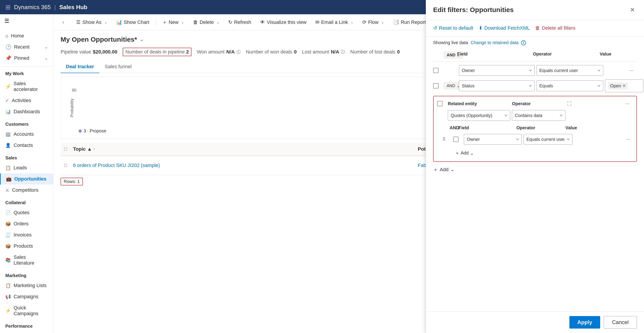 This screenshot has height=333, width=644. I want to click on filter-title: Edit filters: Opportunities, so click(474, 10).